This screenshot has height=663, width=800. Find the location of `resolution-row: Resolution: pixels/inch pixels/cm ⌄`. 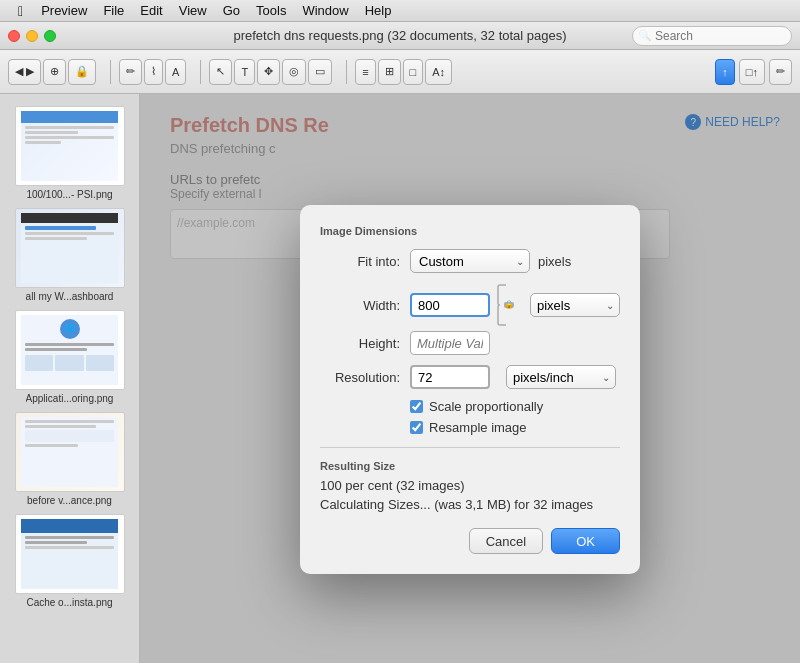

resolution-row: Resolution: pixels/inch pixels/cm ⌄ is located at coordinates (470, 377).